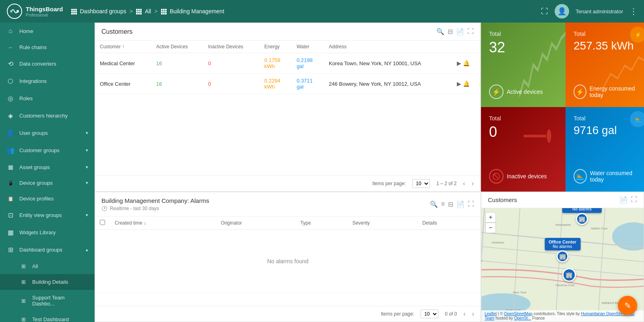 The height and width of the screenshot is (322, 644). I want to click on sidebar-item-building-details: ⊞ Building Details, so click(47, 282).